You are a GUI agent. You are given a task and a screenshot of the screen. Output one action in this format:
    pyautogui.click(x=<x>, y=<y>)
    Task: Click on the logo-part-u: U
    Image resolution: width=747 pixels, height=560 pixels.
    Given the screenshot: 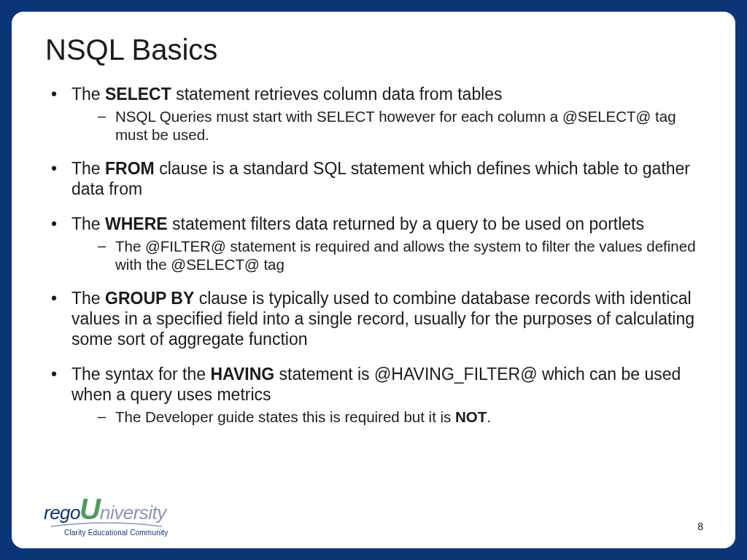 What is the action you would take?
    pyautogui.click(x=90, y=509)
    